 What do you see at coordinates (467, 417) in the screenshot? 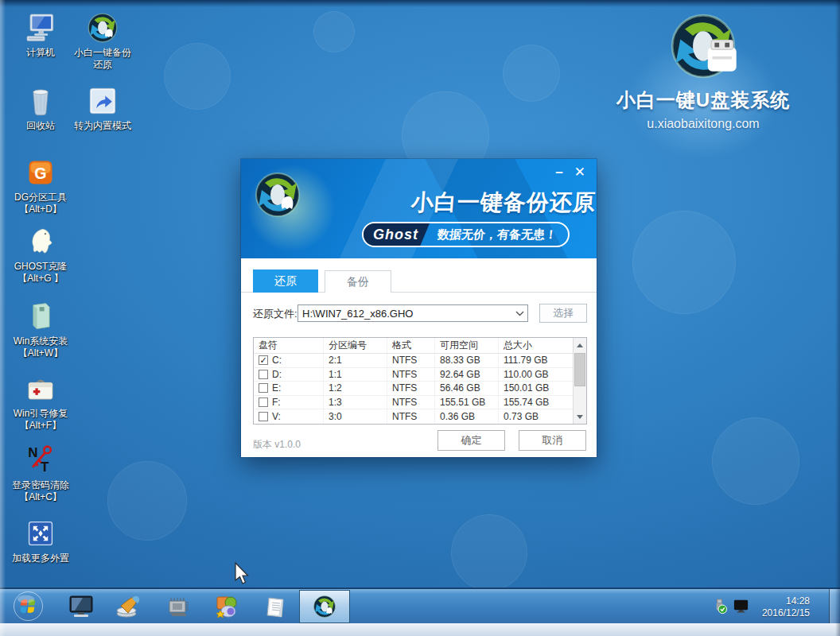
I see `free-cell: 0.36 GB` at bounding box center [467, 417].